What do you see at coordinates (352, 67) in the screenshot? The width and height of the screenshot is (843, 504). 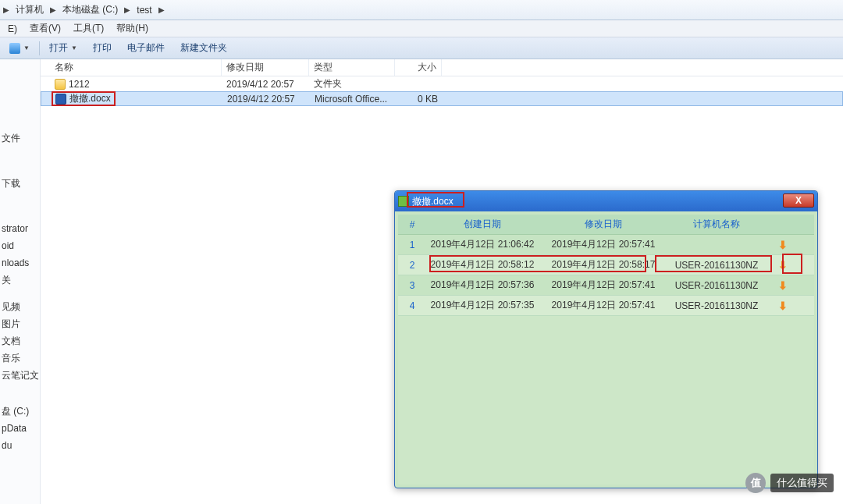 I see `column-header-type: 类型` at bounding box center [352, 67].